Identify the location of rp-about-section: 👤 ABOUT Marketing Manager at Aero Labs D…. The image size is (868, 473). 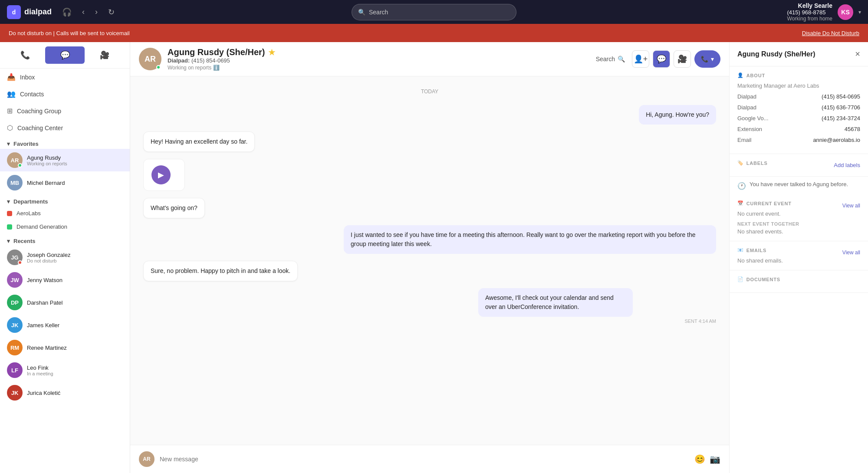
(799, 110).